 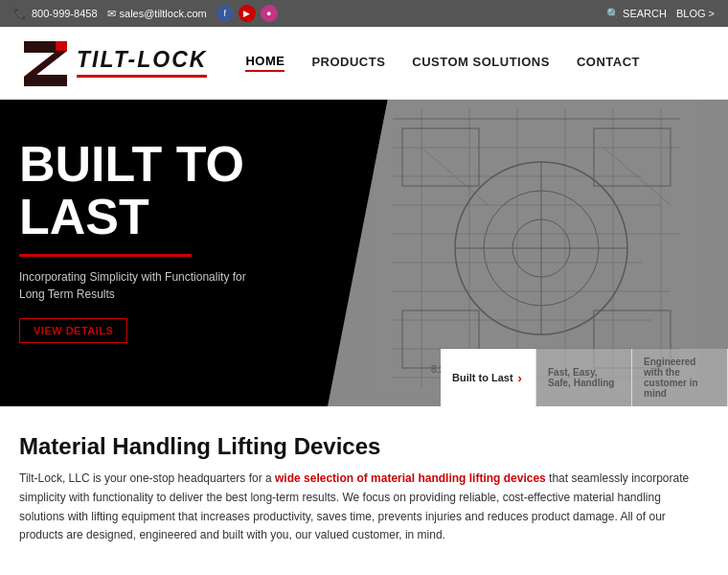 What do you see at coordinates (264, 63) in the screenshot?
I see `nav-home: HOME` at bounding box center [264, 63].